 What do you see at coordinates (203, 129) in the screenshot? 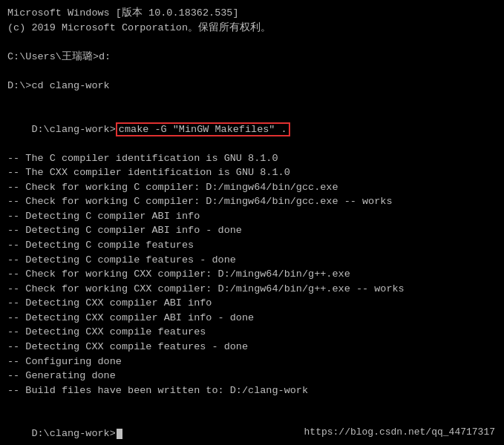
I see `cmake-highlighted-command: cmake -G "MinGW Makefiles" .` at bounding box center [203, 129].